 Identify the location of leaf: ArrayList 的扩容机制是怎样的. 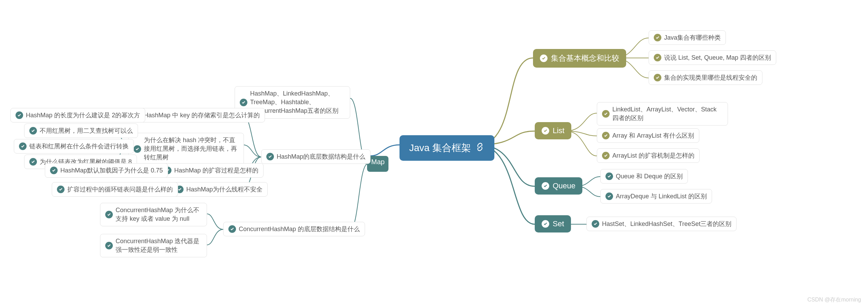
(648, 156).